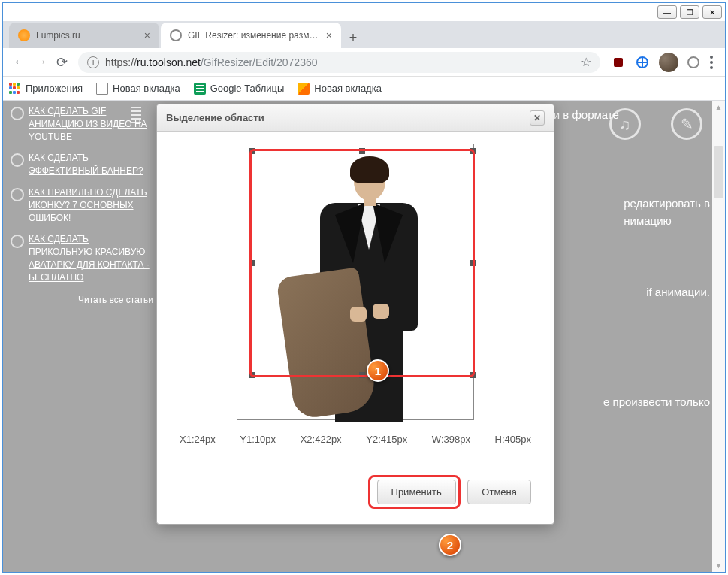 This screenshot has width=728, height=575. Describe the element at coordinates (386, 439) in the screenshot. I see `coord-y2: Y2:415px` at that location.